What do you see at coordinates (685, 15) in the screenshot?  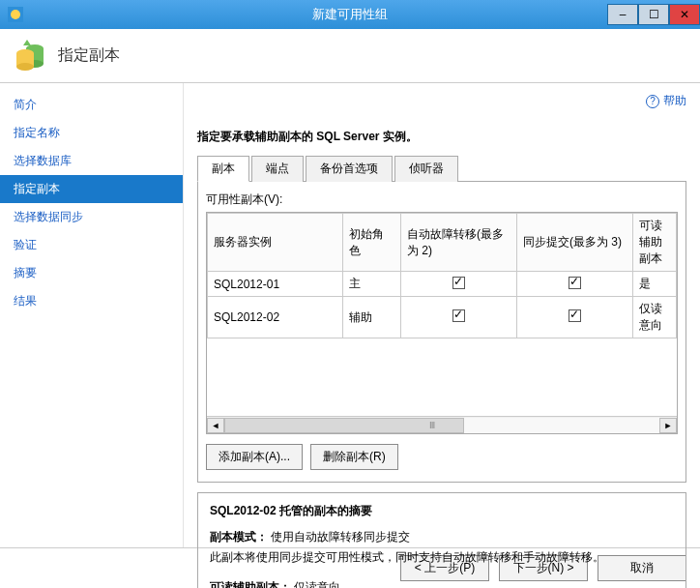 I see `close-button: ✕` at bounding box center [685, 15].